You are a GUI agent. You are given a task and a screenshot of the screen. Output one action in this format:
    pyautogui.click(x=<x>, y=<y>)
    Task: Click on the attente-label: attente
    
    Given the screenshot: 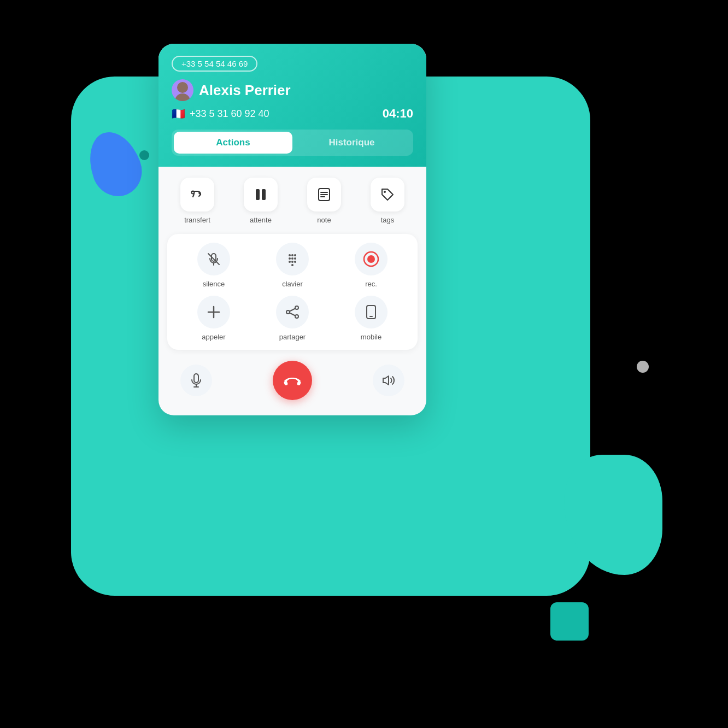 What is the action you would take?
    pyautogui.click(x=261, y=220)
    